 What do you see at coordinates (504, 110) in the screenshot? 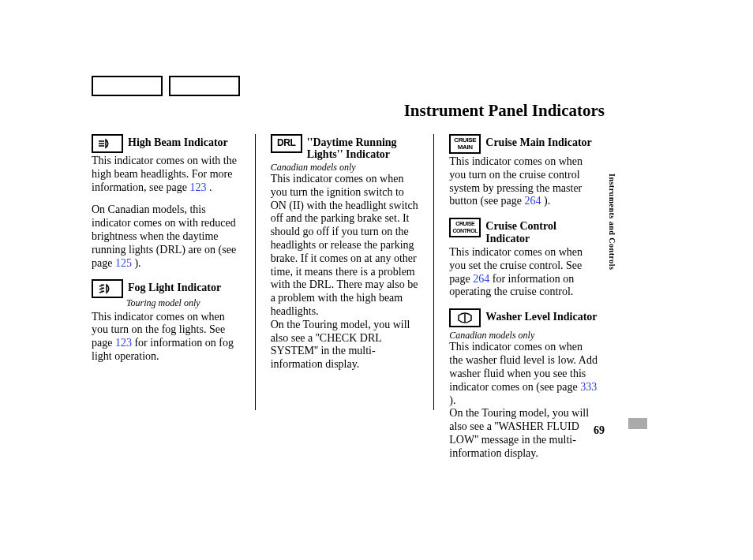
I see `page-title: Instrument Panel Indicators` at bounding box center [504, 110].